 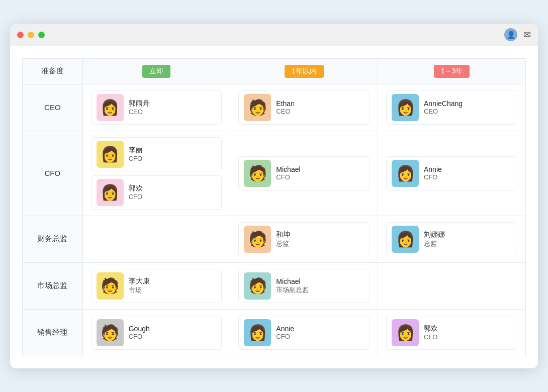 What do you see at coordinates (31, 35) in the screenshot?
I see `traffic-lights` at bounding box center [31, 35].